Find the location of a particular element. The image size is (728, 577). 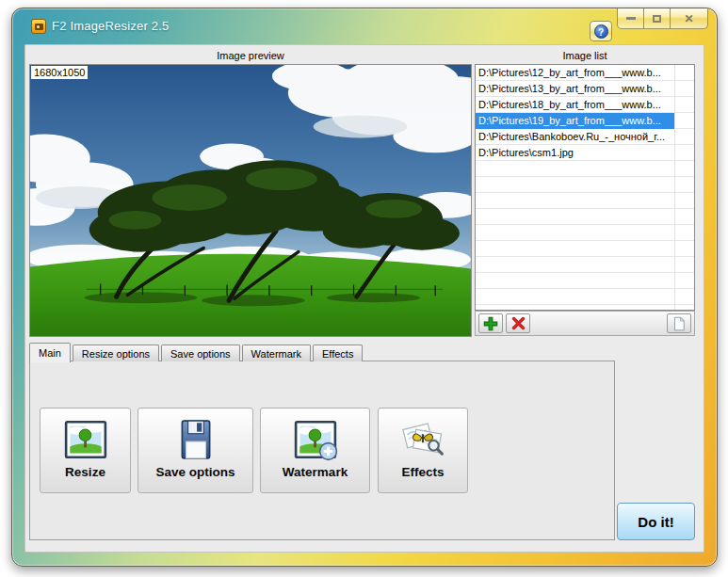

resize-image-icon is located at coordinates (86, 440).